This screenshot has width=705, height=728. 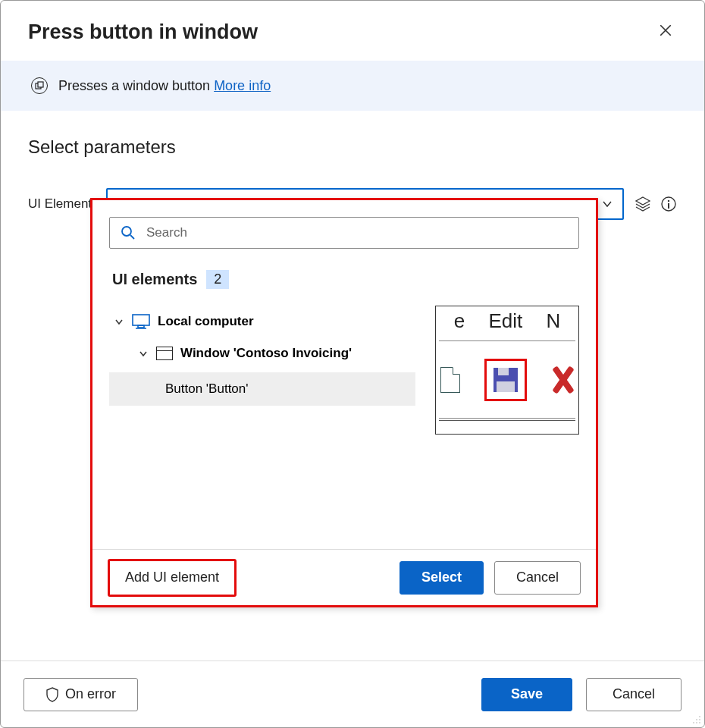 I want to click on tree-node-root: Local computer, so click(x=262, y=322).